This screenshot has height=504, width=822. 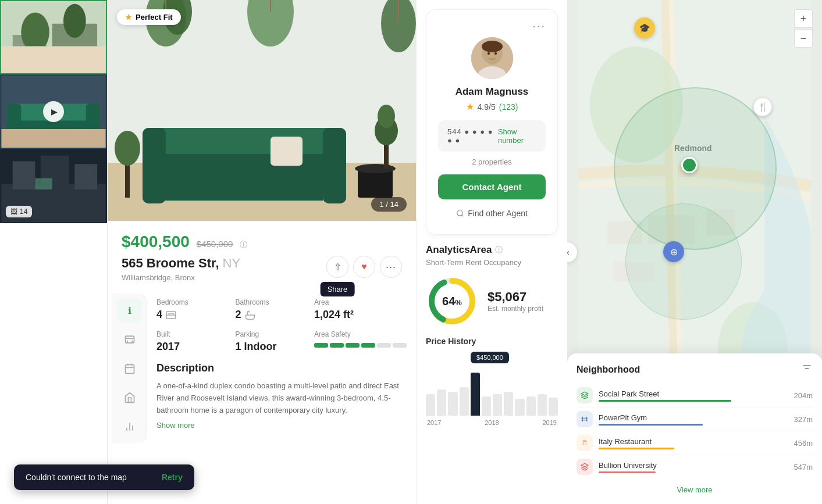 I want to click on gym-distance: 327m, so click(x=803, y=420).